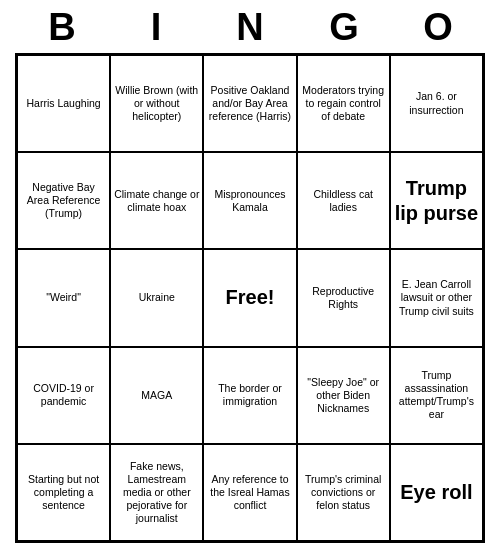 The width and height of the screenshot is (500, 544). I want to click on bingo-cell-20: Starting but not completing a sentence, so click(64, 492).